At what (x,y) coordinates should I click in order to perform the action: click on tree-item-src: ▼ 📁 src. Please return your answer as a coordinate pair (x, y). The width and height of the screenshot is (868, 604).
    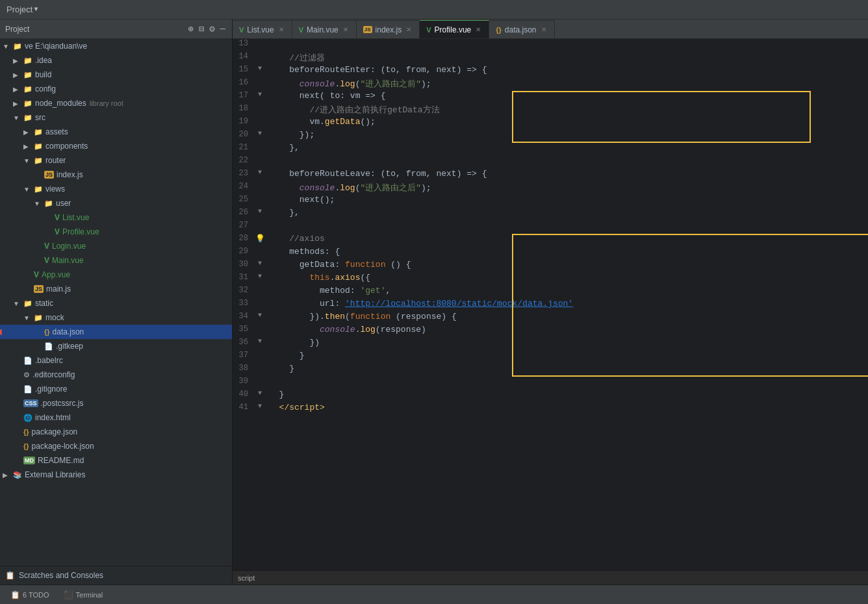
    Looking at the image, I should click on (116, 118).